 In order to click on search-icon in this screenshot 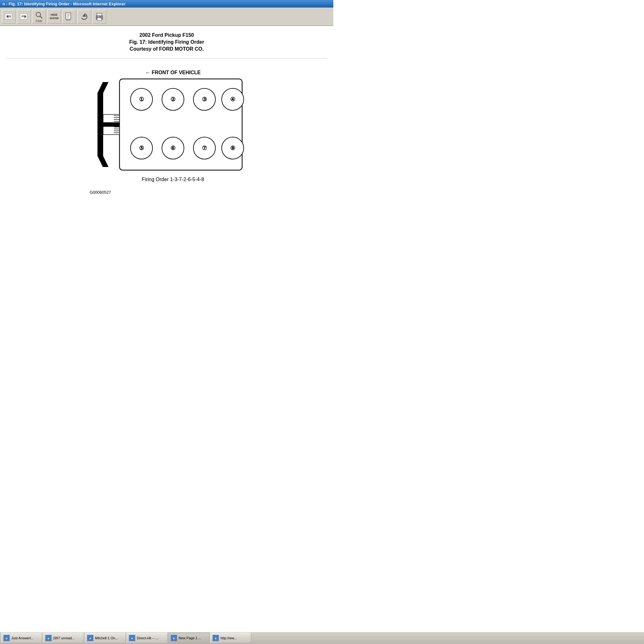, I will do `click(39, 15)`.